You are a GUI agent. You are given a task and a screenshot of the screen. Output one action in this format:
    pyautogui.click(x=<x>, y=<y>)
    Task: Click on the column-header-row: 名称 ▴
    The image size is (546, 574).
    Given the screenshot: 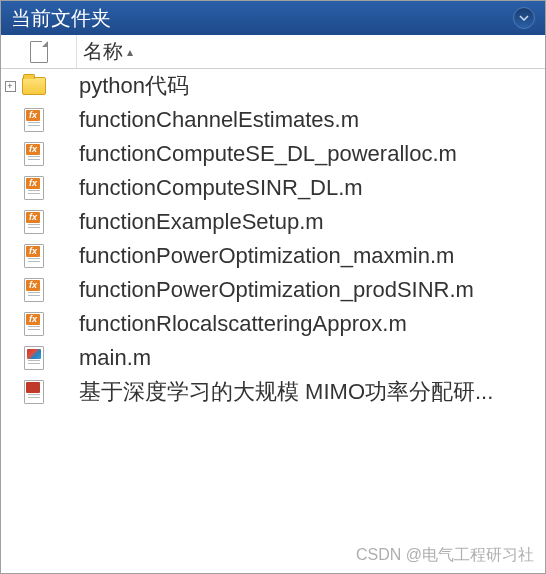 What is the action you would take?
    pyautogui.click(x=273, y=52)
    